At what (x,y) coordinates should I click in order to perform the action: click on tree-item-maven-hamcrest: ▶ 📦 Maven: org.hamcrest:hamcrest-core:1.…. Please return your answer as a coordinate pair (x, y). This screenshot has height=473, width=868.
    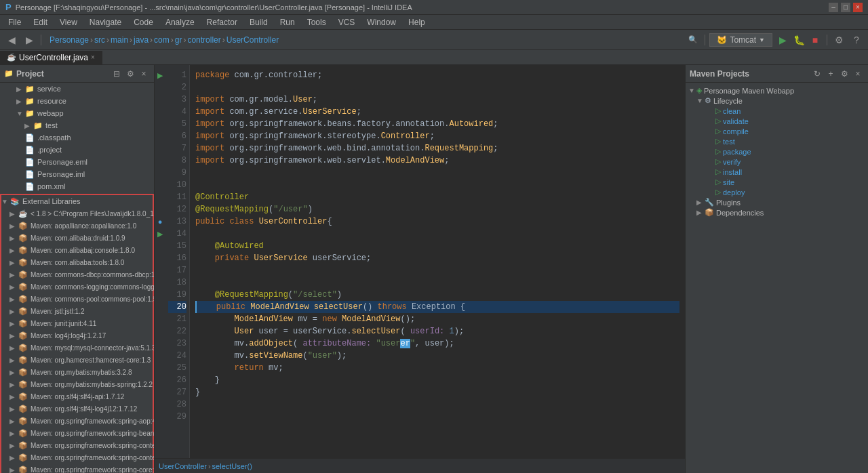
    Looking at the image, I should click on (77, 360).